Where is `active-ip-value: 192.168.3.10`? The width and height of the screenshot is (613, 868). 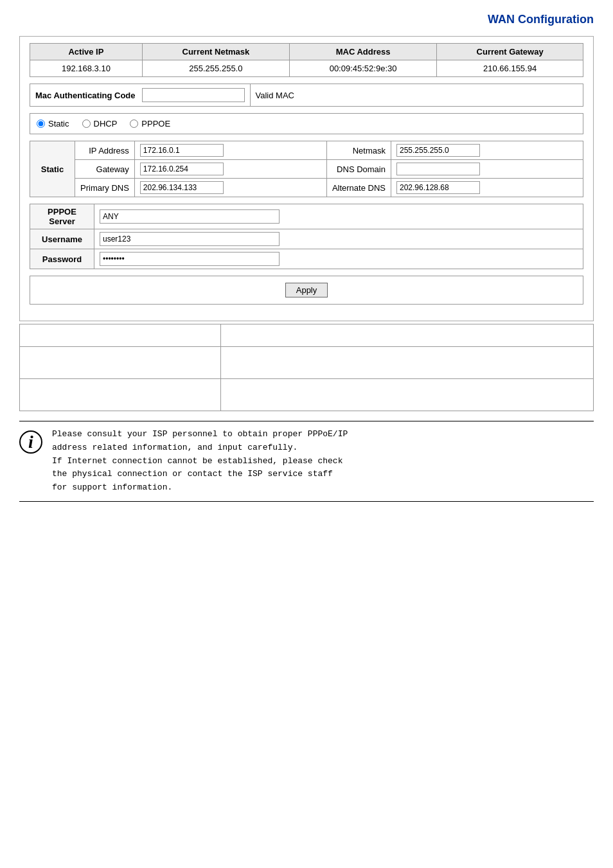 active-ip-value: 192.168.3.10 is located at coordinates (86, 69).